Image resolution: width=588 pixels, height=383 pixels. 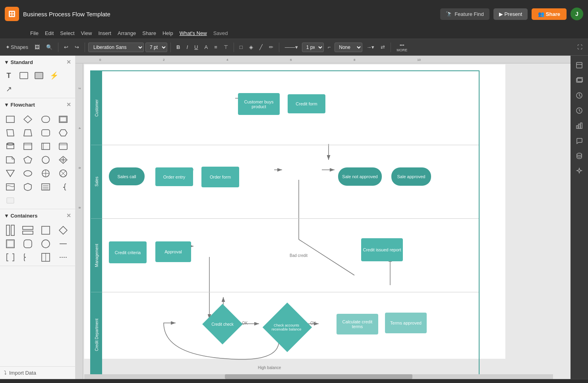 I want to click on nav-help: Help, so click(x=168, y=33).